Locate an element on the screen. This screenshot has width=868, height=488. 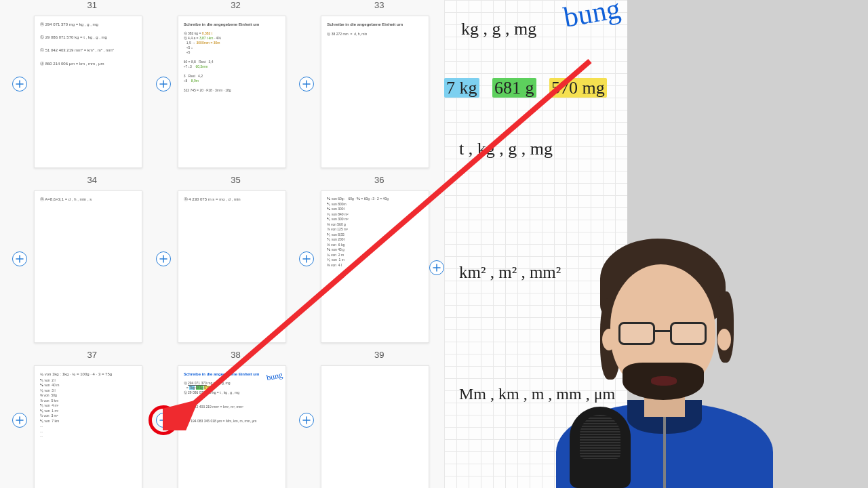
preview-line: t , kg , g , mg is located at coordinates (506, 149).